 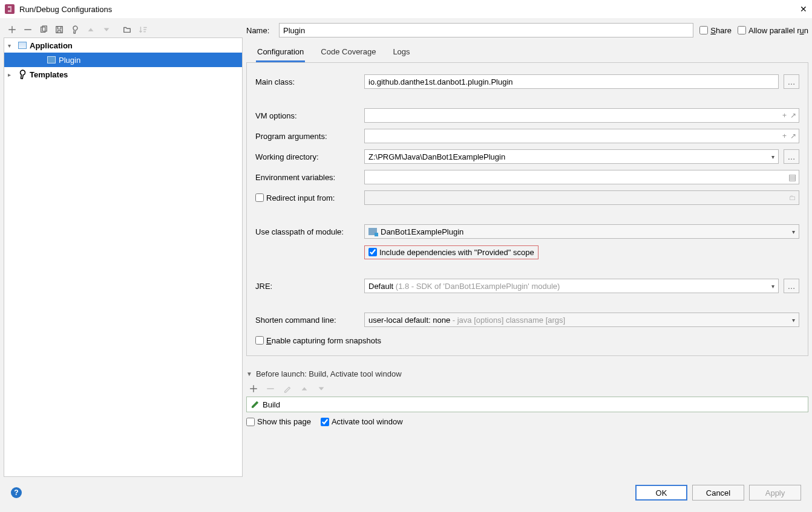 What do you see at coordinates (123, 45) in the screenshot?
I see `tree-node-application: ▾ Application` at bounding box center [123, 45].